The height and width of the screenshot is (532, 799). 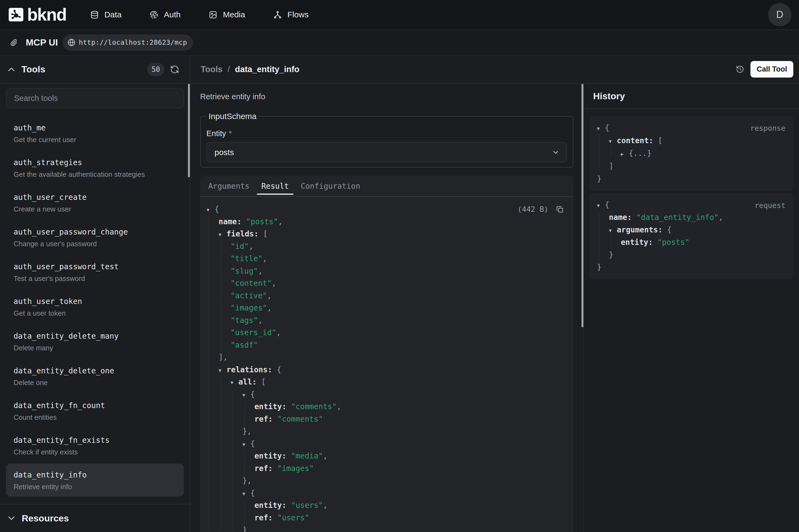 What do you see at coordinates (691, 236) in the screenshot?
I see `history-card-request: request▼{name: "data_entity_info",▼argum…` at bounding box center [691, 236].